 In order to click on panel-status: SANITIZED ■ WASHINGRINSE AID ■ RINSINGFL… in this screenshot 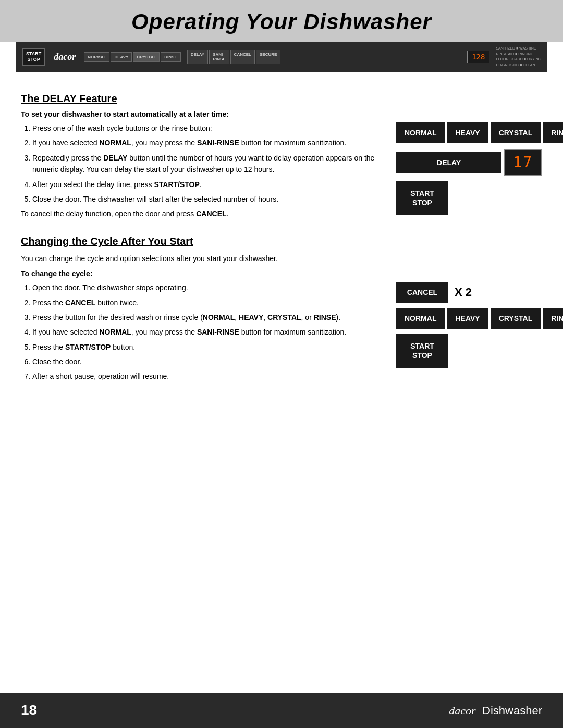, I will do `click(518, 57)`.